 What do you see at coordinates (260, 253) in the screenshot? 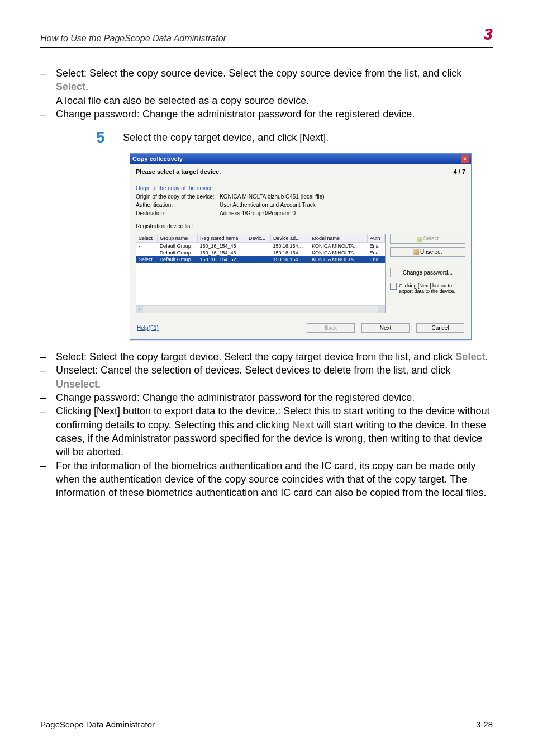
I see `table-row: - Default Group 150_16_154_46 150.16.154…` at bounding box center [260, 253].